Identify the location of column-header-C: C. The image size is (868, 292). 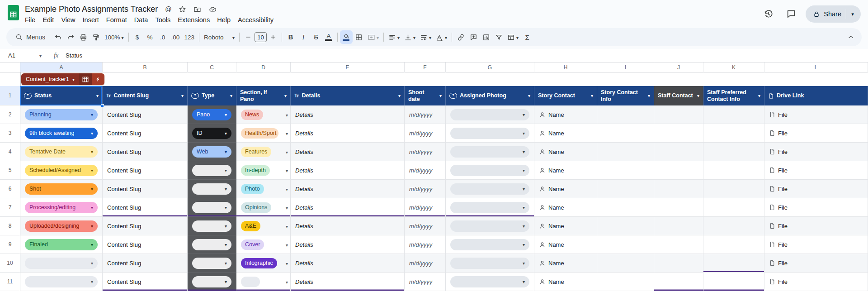
(212, 67).